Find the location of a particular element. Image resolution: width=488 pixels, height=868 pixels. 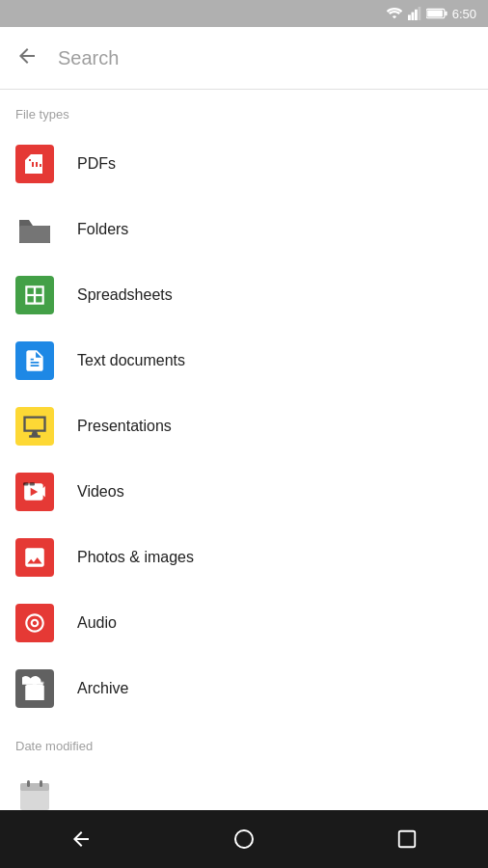

presentation-icon is located at coordinates (35, 426).